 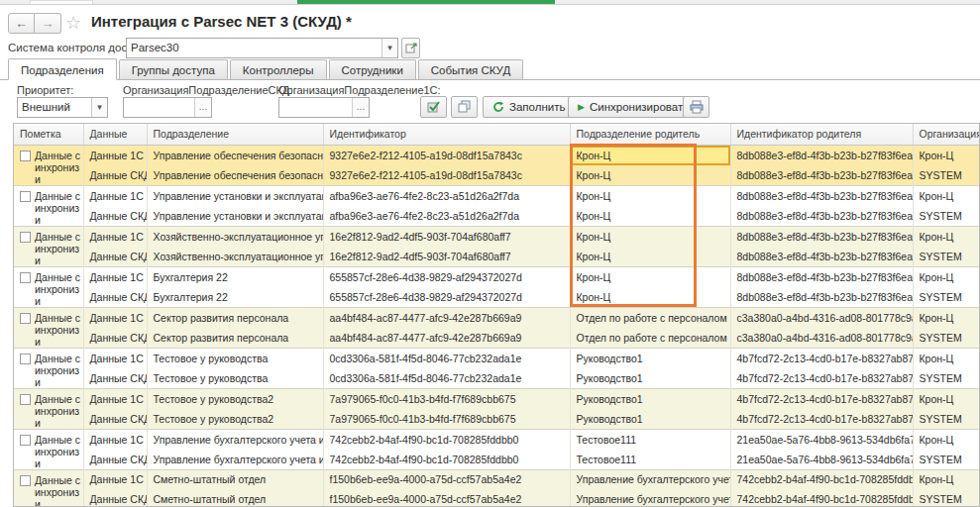 I want to click on tab-podrazdeleniya: Подразделения, so click(x=62, y=69).